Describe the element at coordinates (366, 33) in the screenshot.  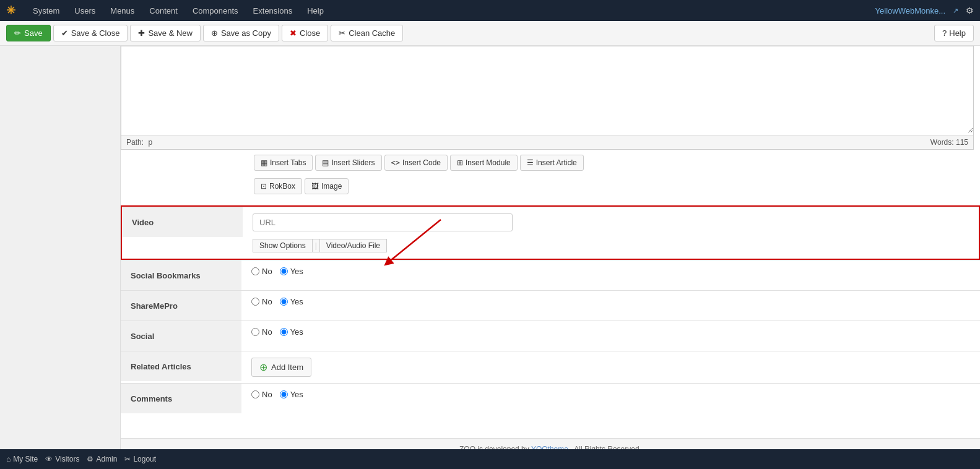
I see `clean-cache-button: ✂ Clean Cache` at that location.